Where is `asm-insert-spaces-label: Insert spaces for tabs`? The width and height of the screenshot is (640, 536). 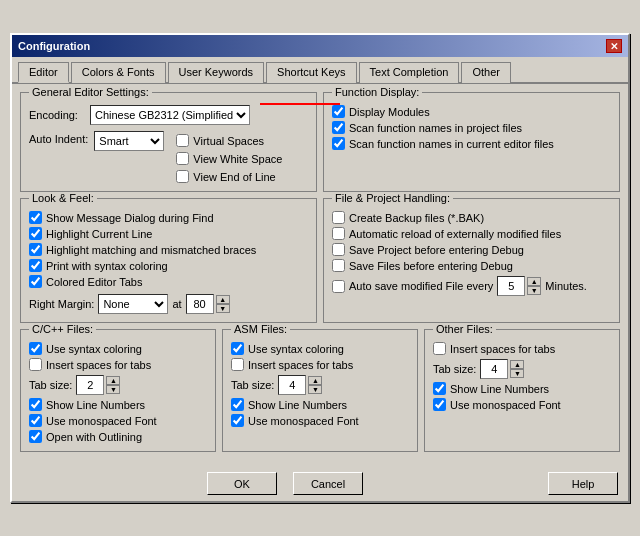 asm-insert-spaces-label: Insert spaces for tabs is located at coordinates (300, 365).